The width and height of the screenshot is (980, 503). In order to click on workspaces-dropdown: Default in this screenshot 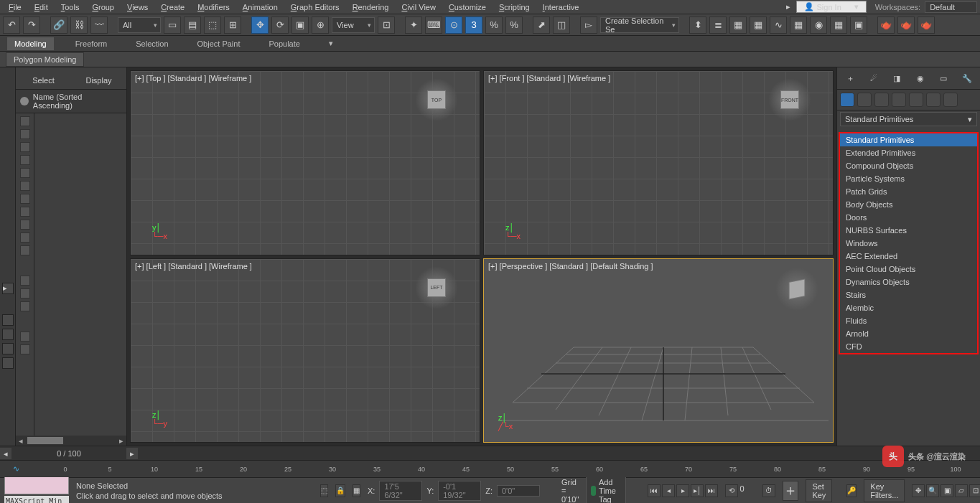, I will do `click(951, 7)`.